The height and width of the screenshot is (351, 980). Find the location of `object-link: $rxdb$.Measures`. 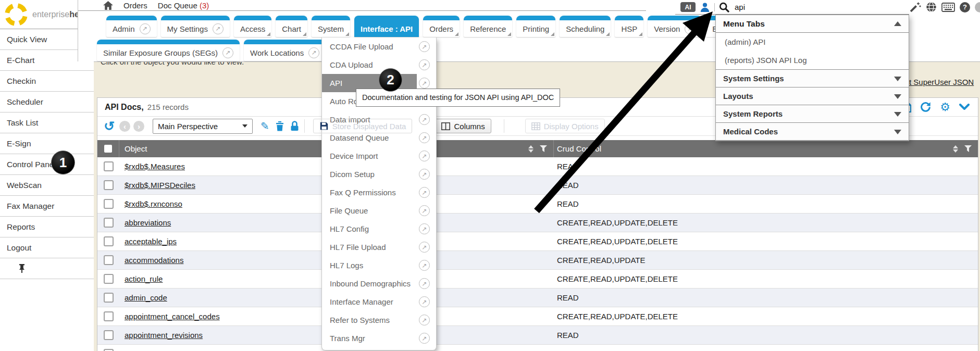

object-link: $rxdb$.Measures is located at coordinates (155, 167).